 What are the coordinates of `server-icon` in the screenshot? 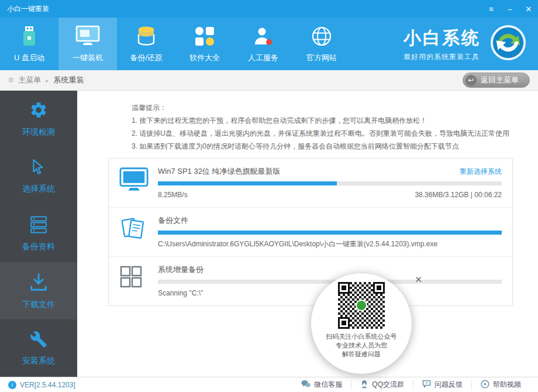 It's located at (39, 226).